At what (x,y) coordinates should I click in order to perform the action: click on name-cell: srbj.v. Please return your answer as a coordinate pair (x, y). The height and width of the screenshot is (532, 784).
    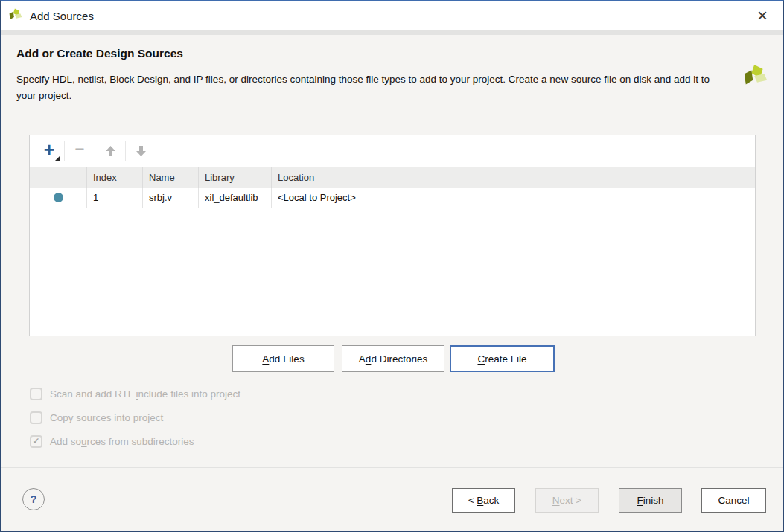
    Looking at the image, I should click on (171, 198).